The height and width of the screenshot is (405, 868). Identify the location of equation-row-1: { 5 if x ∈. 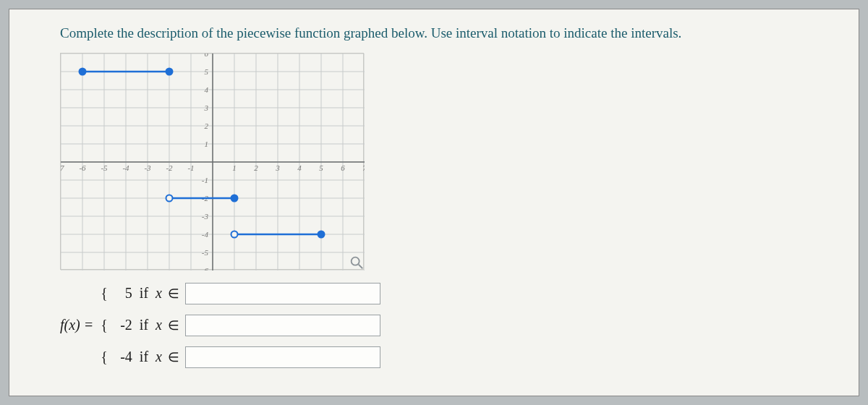
(240, 294).